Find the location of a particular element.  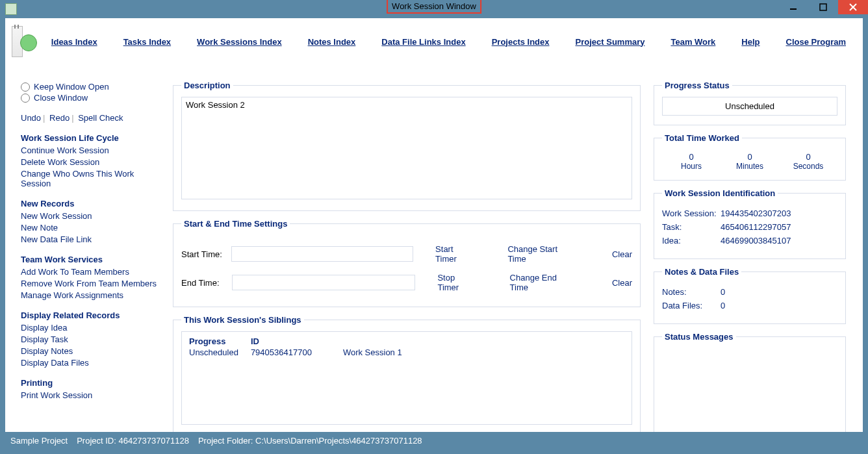

progress-status-group: Progress Status Unscheduled is located at coordinates (750, 103).